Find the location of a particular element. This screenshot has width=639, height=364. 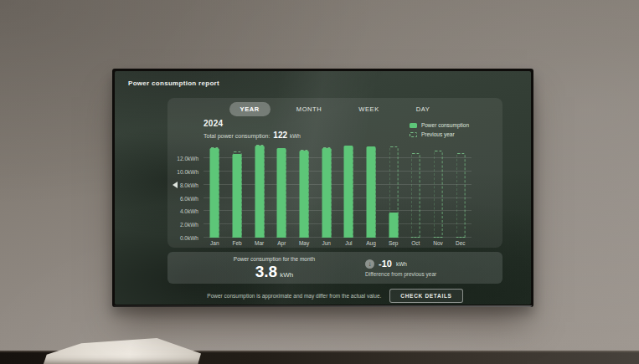

total-consumption: Total power consumption: 122 kWh is located at coordinates (252, 136).